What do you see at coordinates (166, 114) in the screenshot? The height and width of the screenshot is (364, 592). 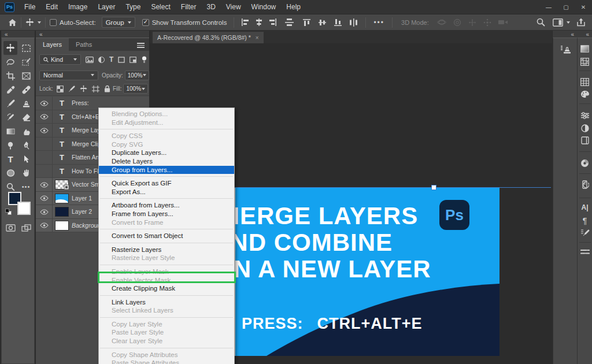 I see `menu-item: Blending Options...` at bounding box center [166, 114].